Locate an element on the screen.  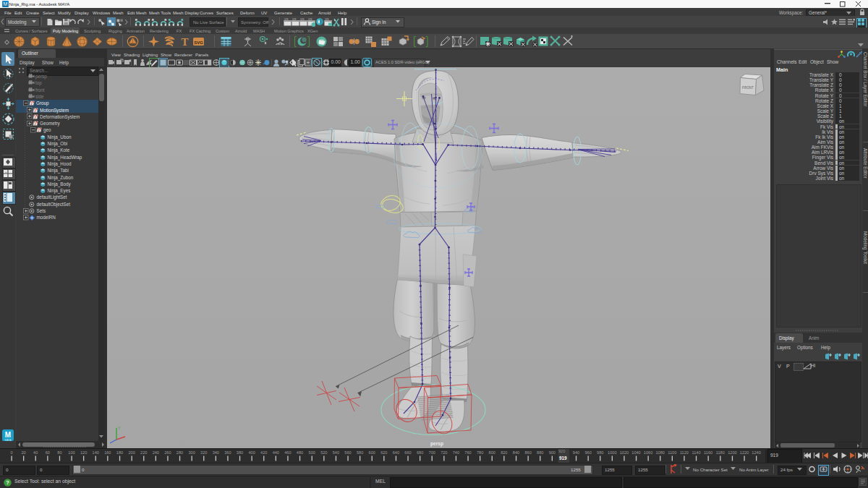
svg-text: 100 is located at coordinates (71, 453).